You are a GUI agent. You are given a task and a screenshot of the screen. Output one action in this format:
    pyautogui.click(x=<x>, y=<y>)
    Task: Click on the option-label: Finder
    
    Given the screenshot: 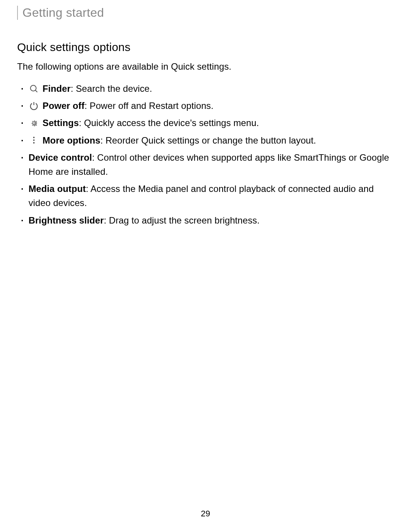 What is the action you would take?
    pyautogui.click(x=57, y=88)
    